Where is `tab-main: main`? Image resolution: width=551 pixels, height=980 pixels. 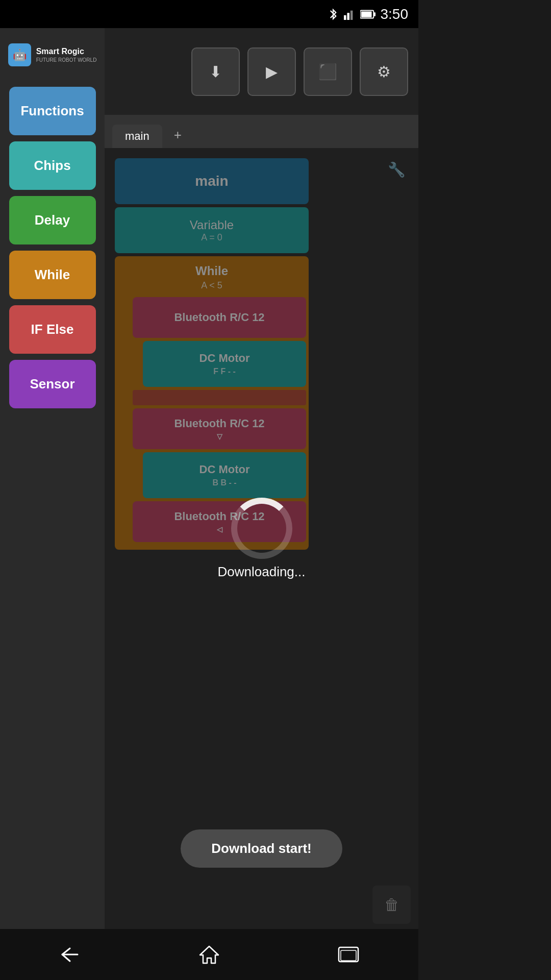 tab-main: main is located at coordinates (137, 136).